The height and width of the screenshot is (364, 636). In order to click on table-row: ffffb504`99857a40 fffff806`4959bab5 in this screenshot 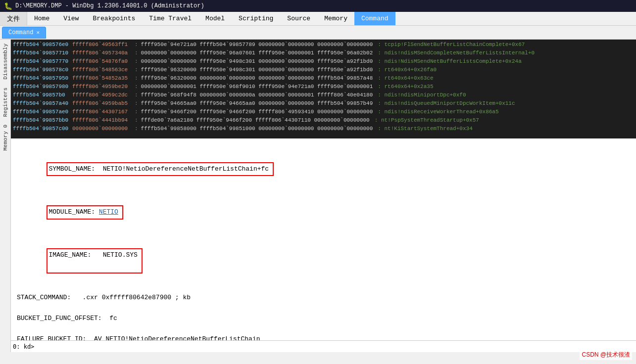, I will do `click(324, 104)`.